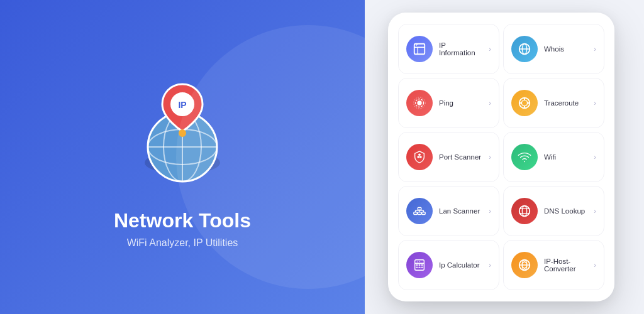  I want to click on port-scanner-label: Port Scanner, so click(460, 157).